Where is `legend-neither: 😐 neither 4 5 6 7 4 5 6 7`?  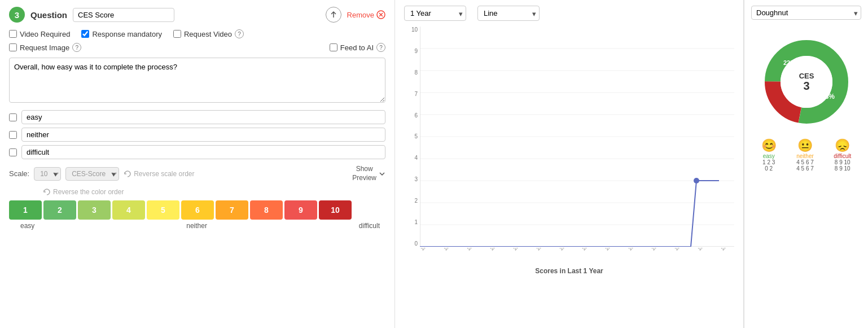
legend-neither: 😐 neither 4 5 6 7 4 5 6 7 is located at coordinates (805, 155).